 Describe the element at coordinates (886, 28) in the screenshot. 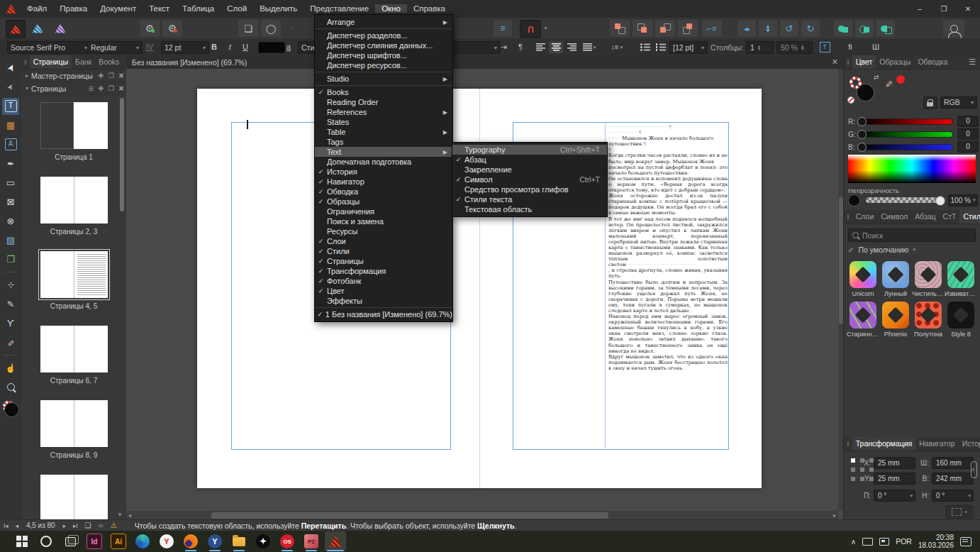

I see `boolean-intersect-button` at that location.